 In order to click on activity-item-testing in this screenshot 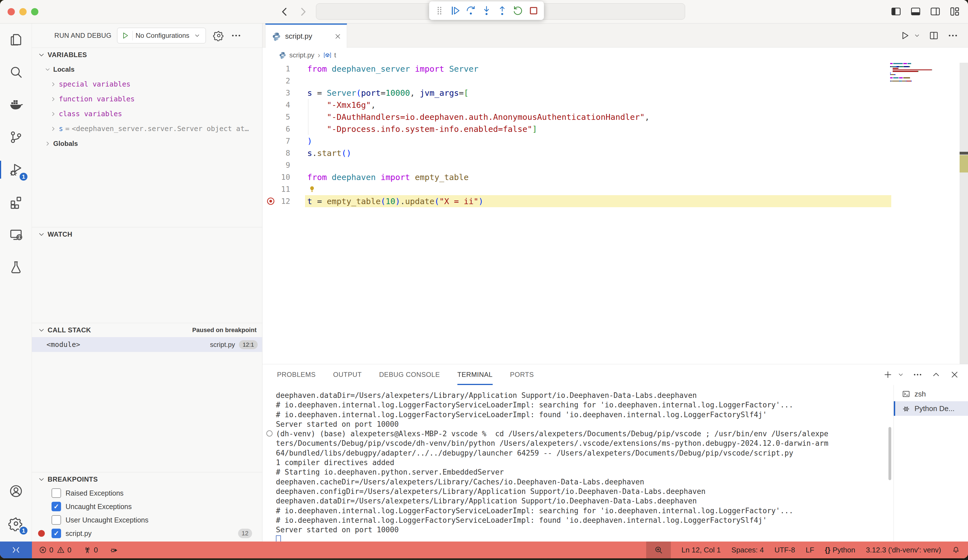, I will do `click(16, 267)`.